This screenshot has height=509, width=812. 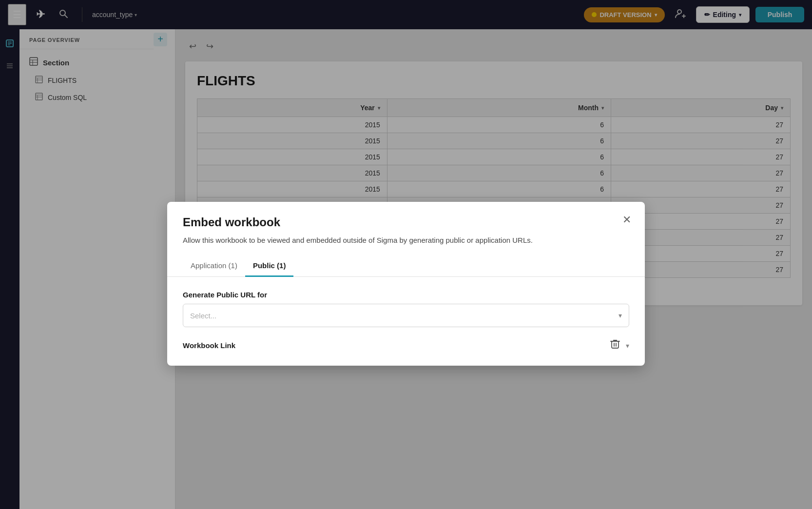 What do you see at coordinates (406, 266) in the screenshot?
I see `modal-tabs: Application (1) Public (1)` at bounding box center [406, 266].